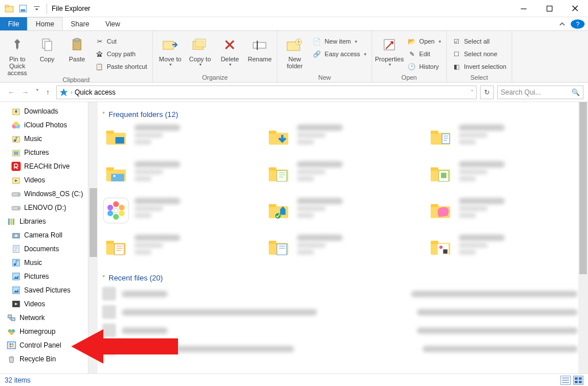 The height and width of the screenshot is (386, 588). What do you see at coordinates (51, 208) in the screenshot?
I see `sidebar-item-lenovo-d-: LENOVO (D:)` at bounding box center [51, 208].